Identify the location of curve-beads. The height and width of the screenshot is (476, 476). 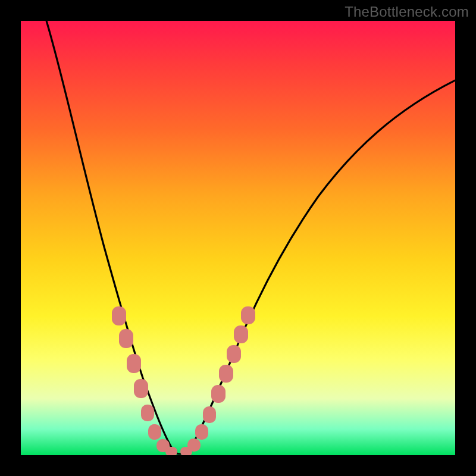
(183, 381).